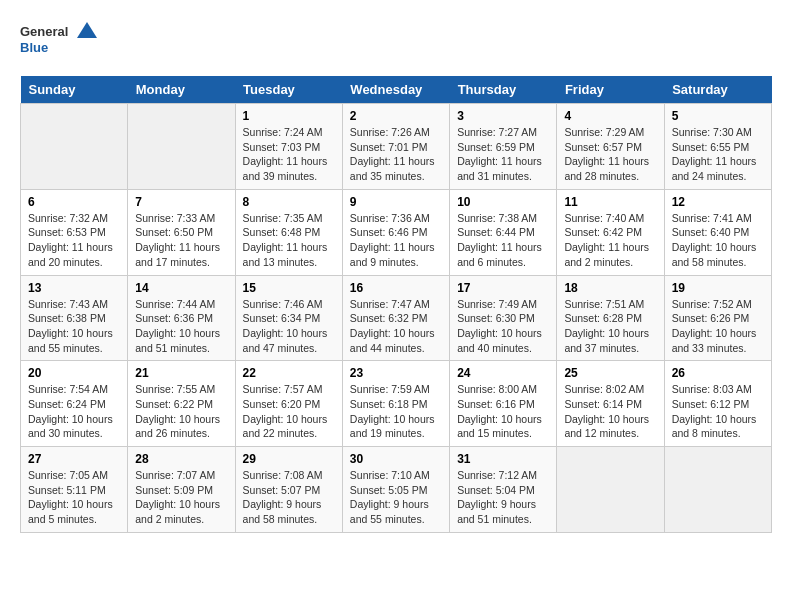 Image resolution: width=792 pixels, height=612 pixels. I want to click on day-number: 19, so click(718, 288).